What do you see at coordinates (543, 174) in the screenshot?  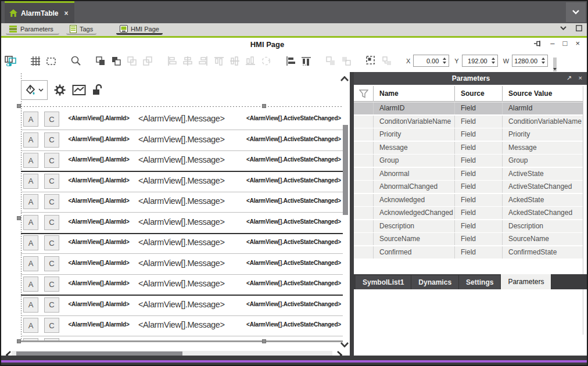 I see `cell-source-value: ActiveState` at bounding box center [543, 174].